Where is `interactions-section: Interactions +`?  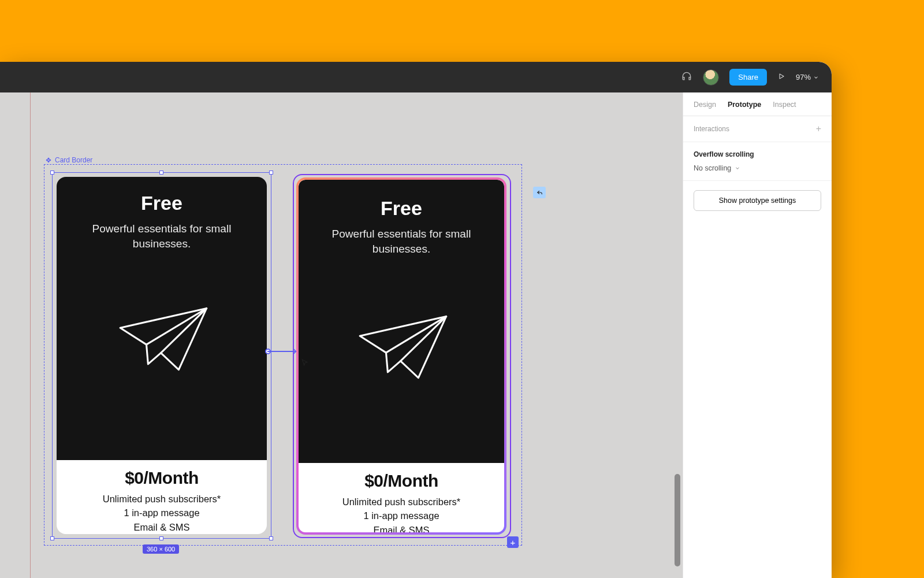 interactions-section: Interactions + is located at coordinates (758, 129).